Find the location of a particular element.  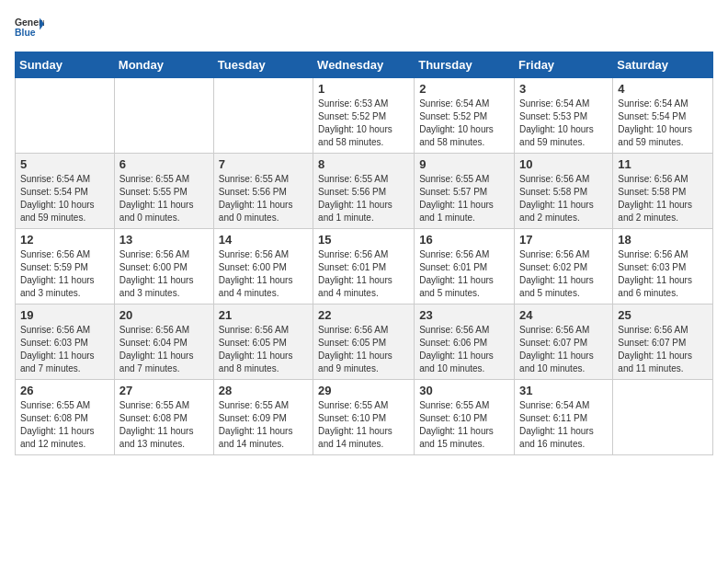

day-info: Sunrise: 6:55 AM Sunset: 6:09 PM Dayligh… is located at coordinates (263, 425).